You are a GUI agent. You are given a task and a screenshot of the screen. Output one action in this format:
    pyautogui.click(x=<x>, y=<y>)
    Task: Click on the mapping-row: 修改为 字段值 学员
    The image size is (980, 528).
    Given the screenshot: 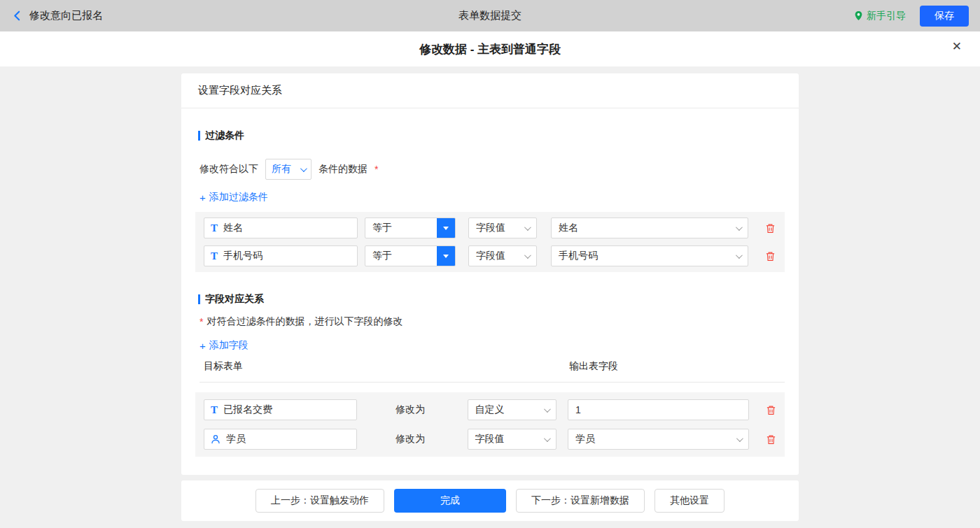 What is the action you would take?
    pyautogui.click(x=490, y=439)
    